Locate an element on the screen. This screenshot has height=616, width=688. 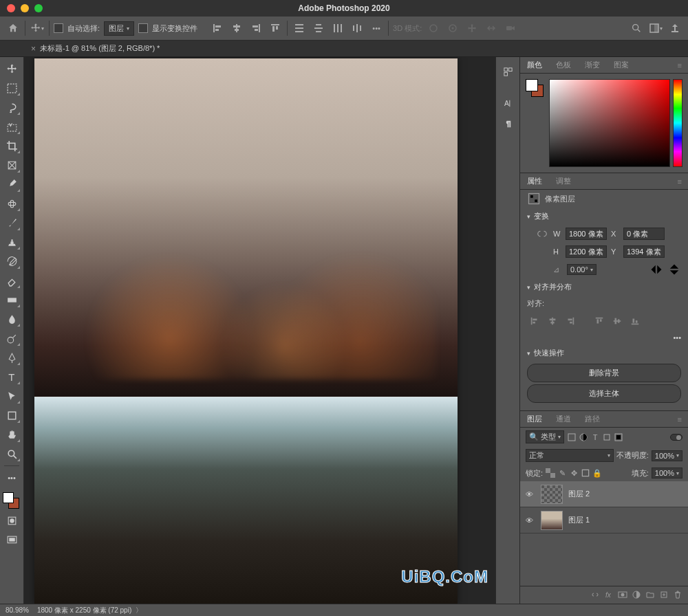
zoom-tool is located at coordinates (12, 454).